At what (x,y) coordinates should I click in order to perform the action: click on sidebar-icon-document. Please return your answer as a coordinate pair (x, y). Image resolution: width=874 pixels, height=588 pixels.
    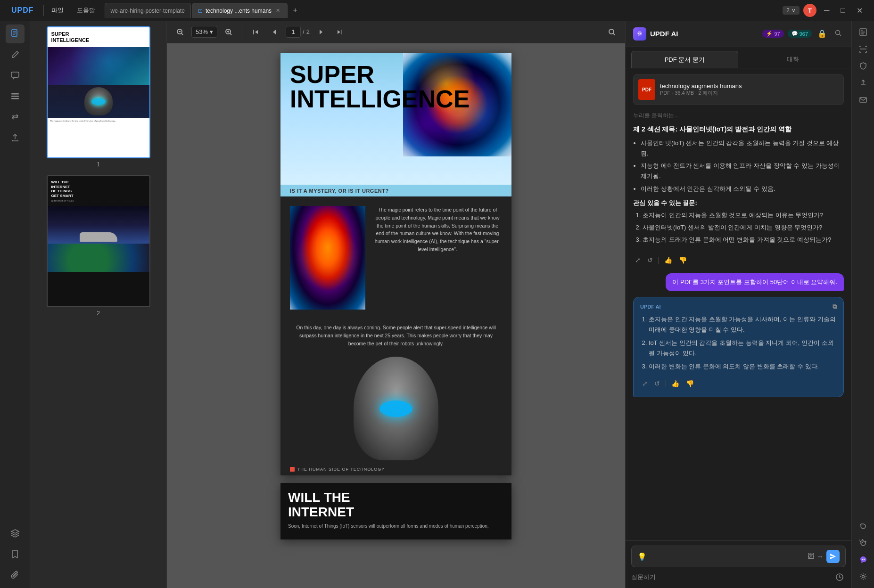
    Looking at the image, I should click on (15, 34).